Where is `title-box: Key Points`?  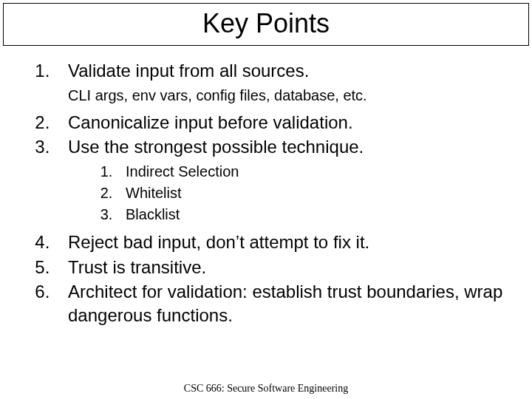
title-box: Key Points is located at coordinates (266, 24).